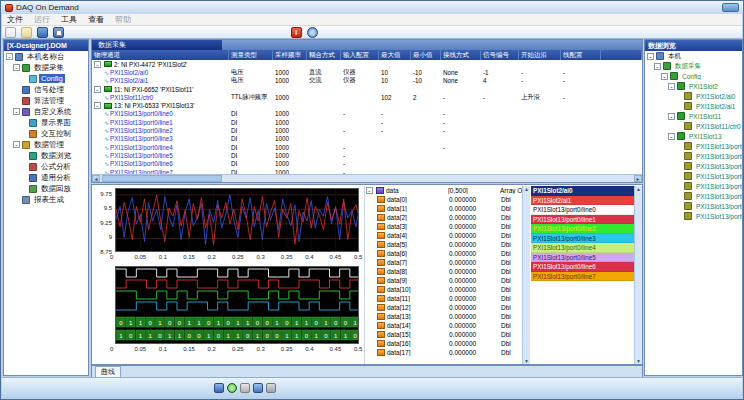 Image resolution: width=744 pixels, height=400 pixels. I want to click on column-header: 最小值, so click(426, 55).